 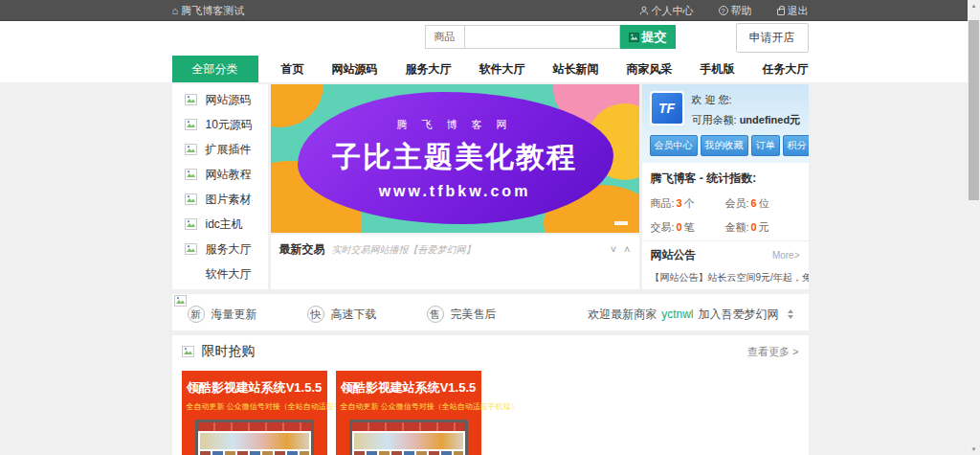 I want to click on sidebar-item-source-code: 网站源码, so click(x=220, y=100).